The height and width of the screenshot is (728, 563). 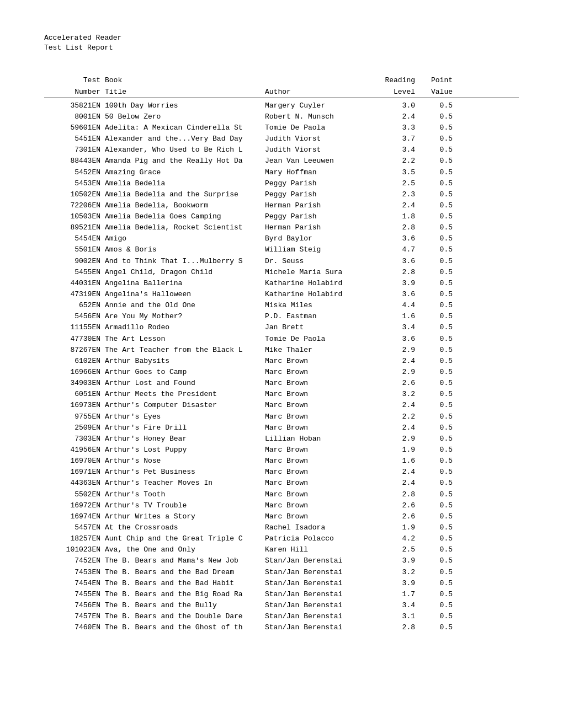 What do you see at coordinates (75, 283) in the screenshot?
I see `cell-test-number: 44031EN` at bounding box center [75, 283].